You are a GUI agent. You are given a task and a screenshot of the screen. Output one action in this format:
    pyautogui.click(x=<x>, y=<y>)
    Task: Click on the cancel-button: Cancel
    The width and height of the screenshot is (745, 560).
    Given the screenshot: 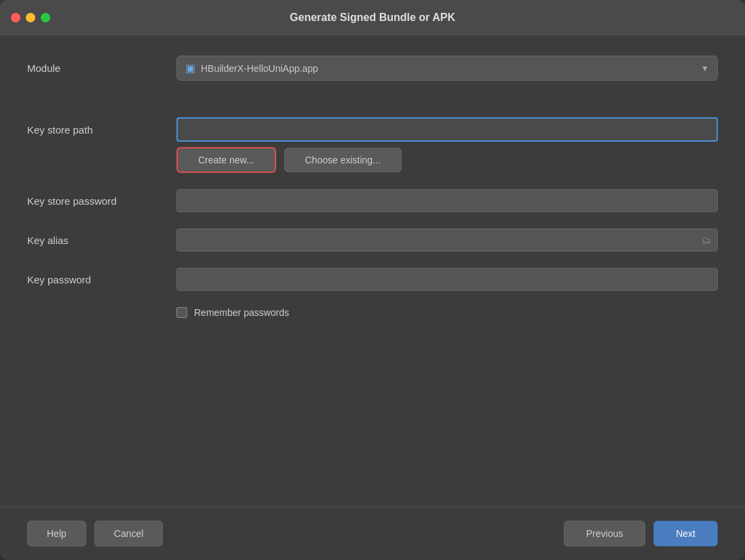 What is the action you would take?
    pyautogui.click(x=129, y=534)
    